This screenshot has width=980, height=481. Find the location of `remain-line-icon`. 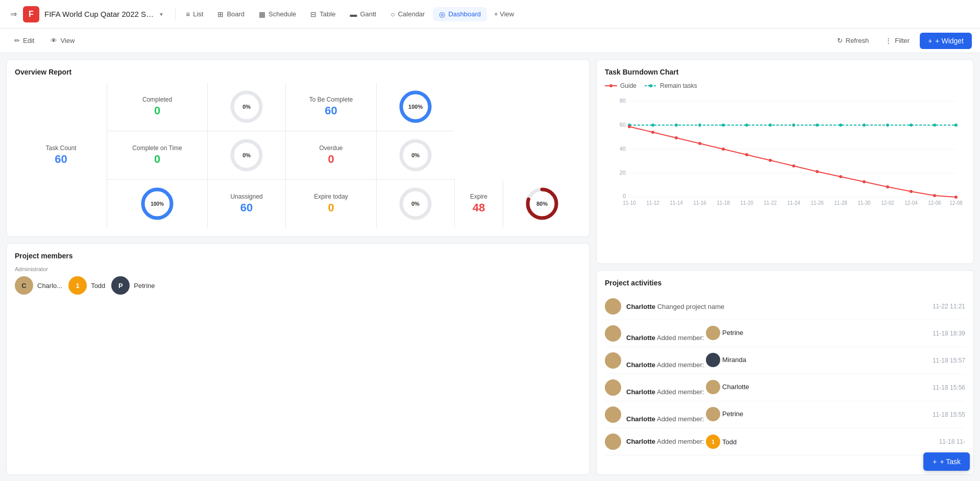

remain-line-icon is located at coordinates (651, 86).